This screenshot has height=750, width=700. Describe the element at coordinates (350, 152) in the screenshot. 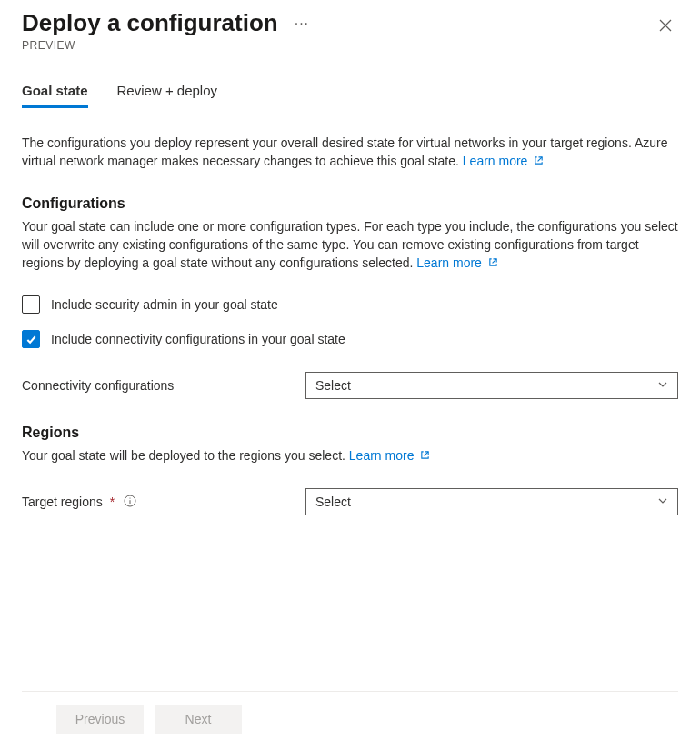

I see `intro-paragraph: The configurations you deploy represent …` at that location.